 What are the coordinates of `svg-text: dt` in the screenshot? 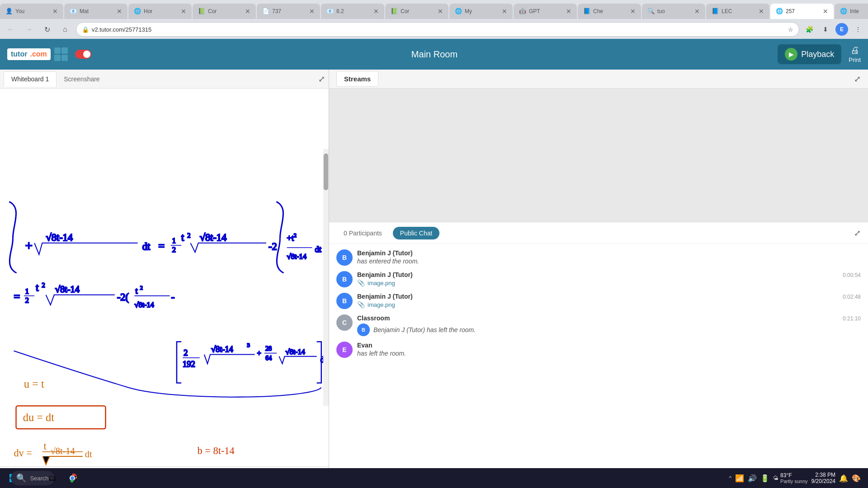 It's located at (89, 454).